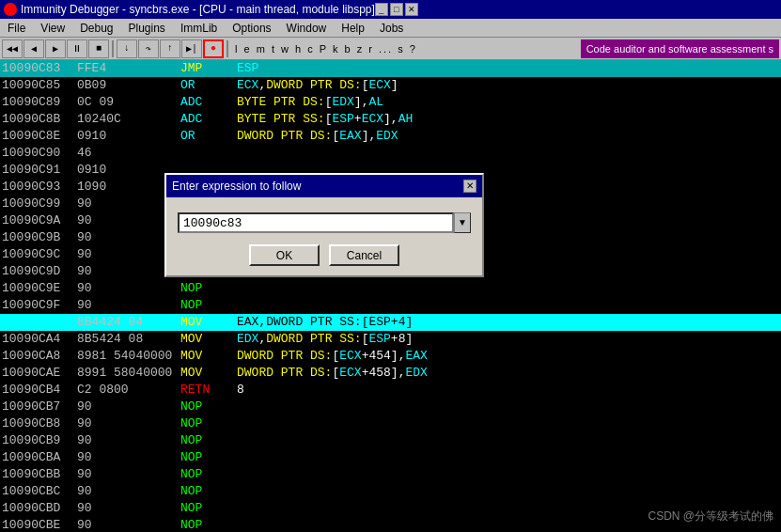 The height and width of the screenshot is (532, 781). What do you see at coordinates (462, 223) in the screenshot?
I see `expression-dropdown-button: ▼` at bounding box center [462, 223].